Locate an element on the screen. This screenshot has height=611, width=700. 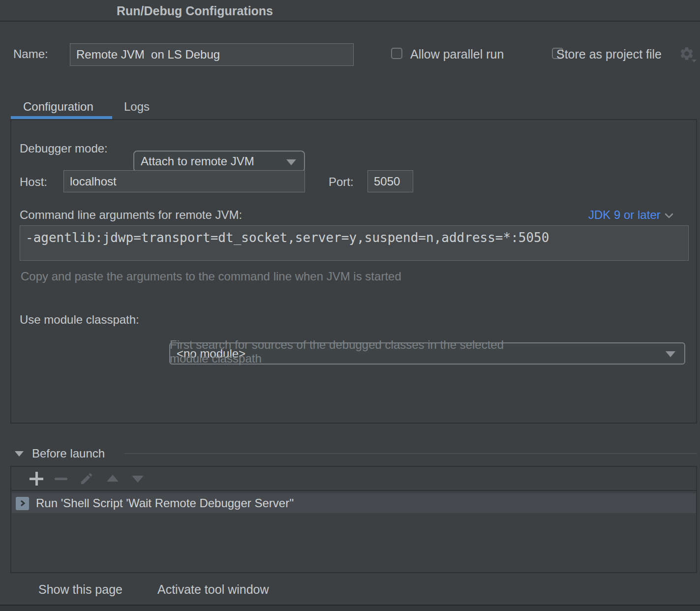
host-input is located at coordinates (184, 181).